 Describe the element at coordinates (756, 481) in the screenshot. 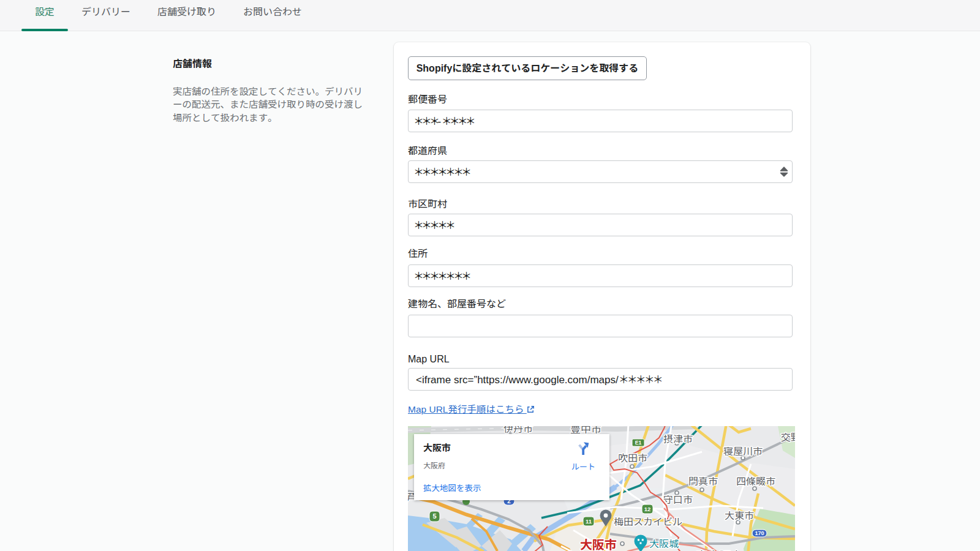

I see `svg-text: 四條畷市` at that location.